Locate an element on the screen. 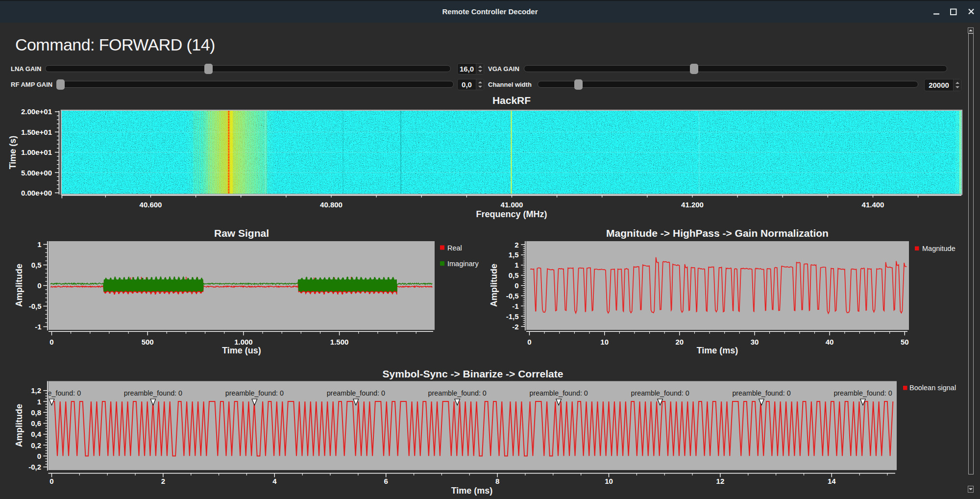  svg-text: 40.600 is located at coordinates (151, 205).